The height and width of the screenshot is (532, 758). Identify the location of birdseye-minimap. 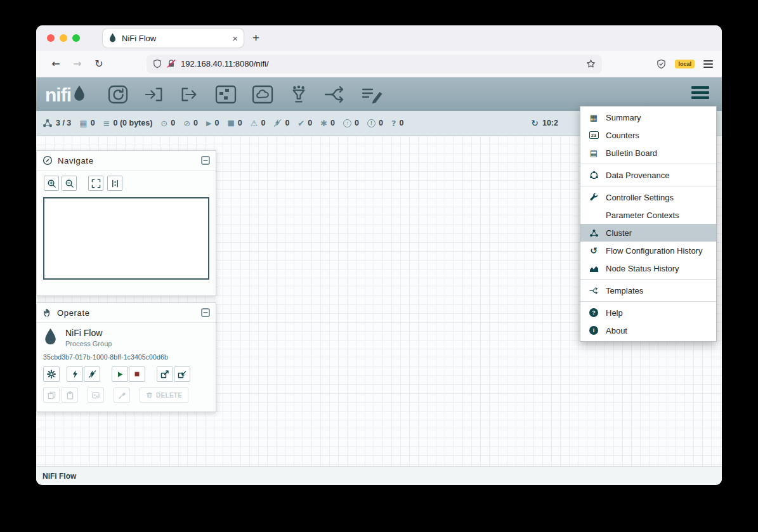
(126, 238).